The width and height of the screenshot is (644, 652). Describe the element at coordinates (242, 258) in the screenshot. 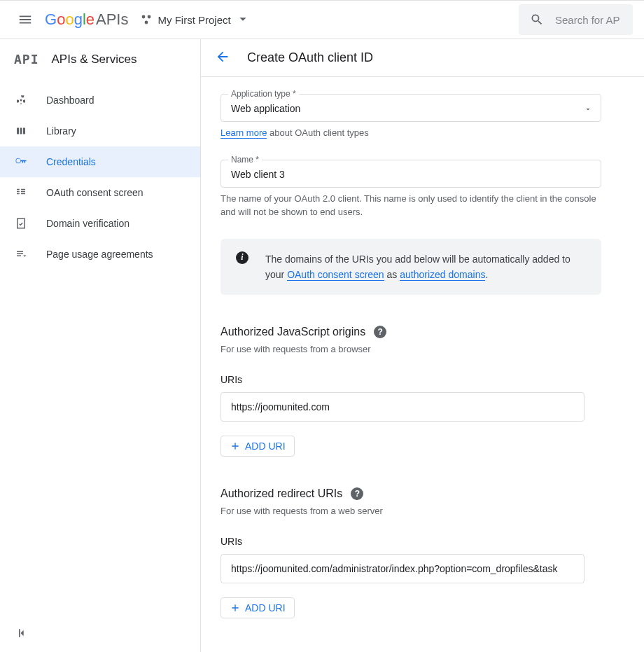

I see `info-icon: i` at that location.